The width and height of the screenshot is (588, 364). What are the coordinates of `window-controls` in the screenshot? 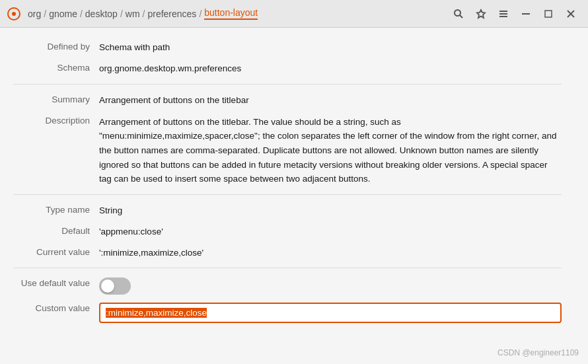 It's located at (515, 14).